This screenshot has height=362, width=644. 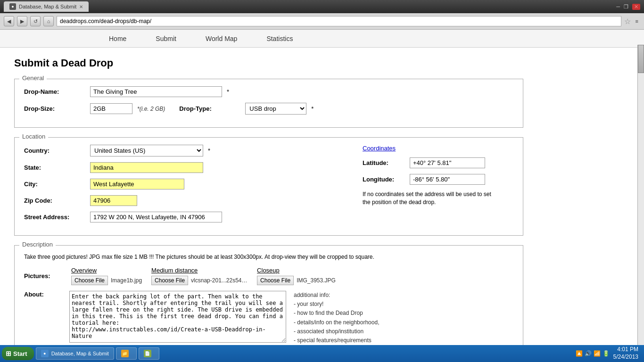 I want to click on taskbar-app-files: 📄, so click(x=149, y=354).